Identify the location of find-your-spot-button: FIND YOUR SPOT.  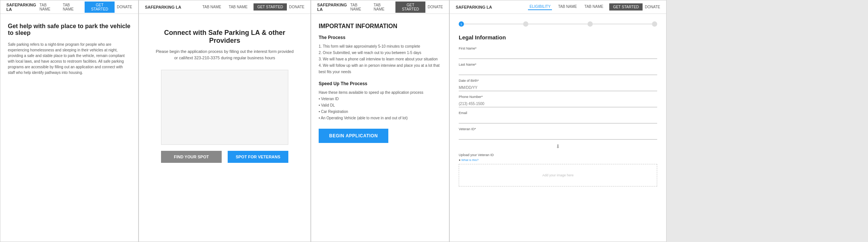
(191, 157).